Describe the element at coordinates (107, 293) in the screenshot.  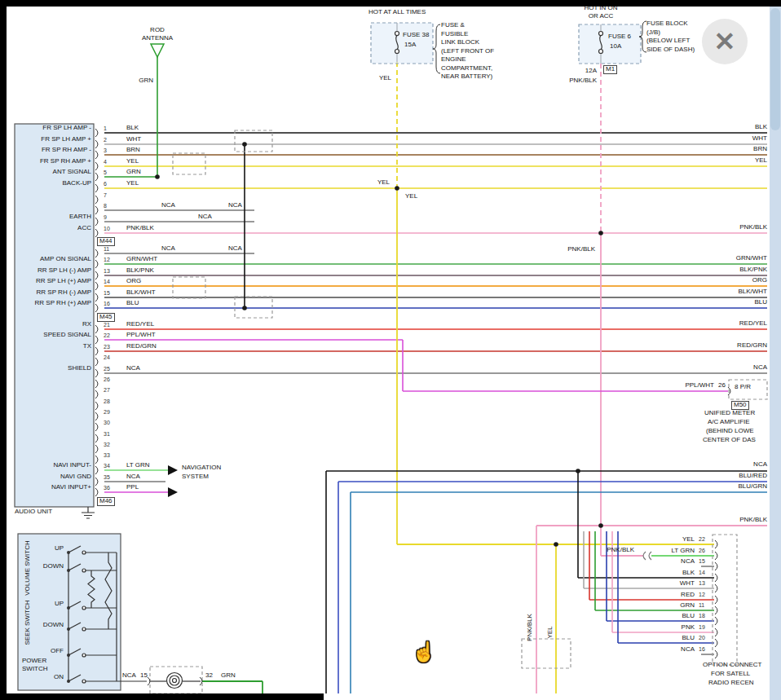
I see `label-audio_unit-pins-14-n: 15` at that location.